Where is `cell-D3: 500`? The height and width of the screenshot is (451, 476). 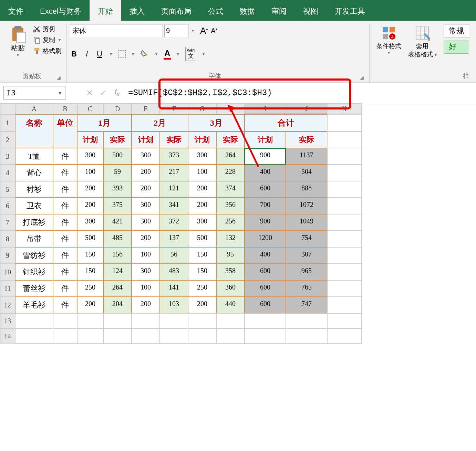
cell-D3: 500 is located at coordinates (117, 156).